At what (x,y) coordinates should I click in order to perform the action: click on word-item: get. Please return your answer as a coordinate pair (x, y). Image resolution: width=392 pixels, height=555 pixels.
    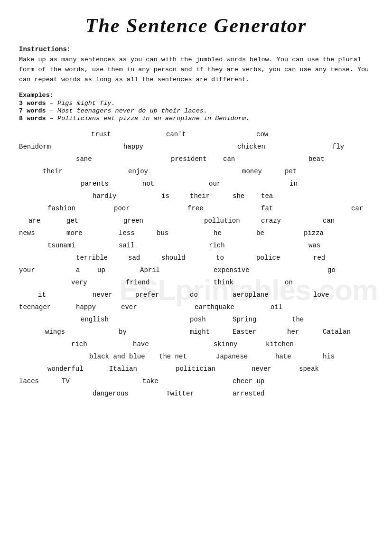
    Looking at the image, I should click on (72, 221).